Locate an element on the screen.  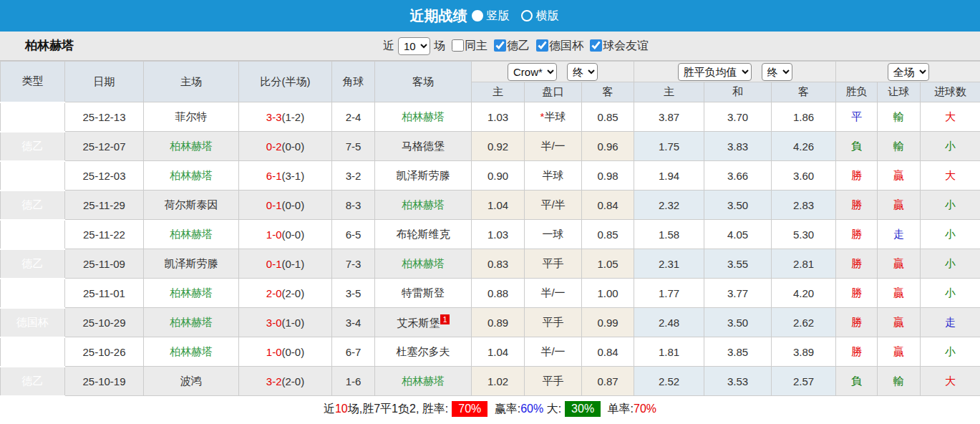
odds-home: 0.83 is located at coordinates (498, 264).